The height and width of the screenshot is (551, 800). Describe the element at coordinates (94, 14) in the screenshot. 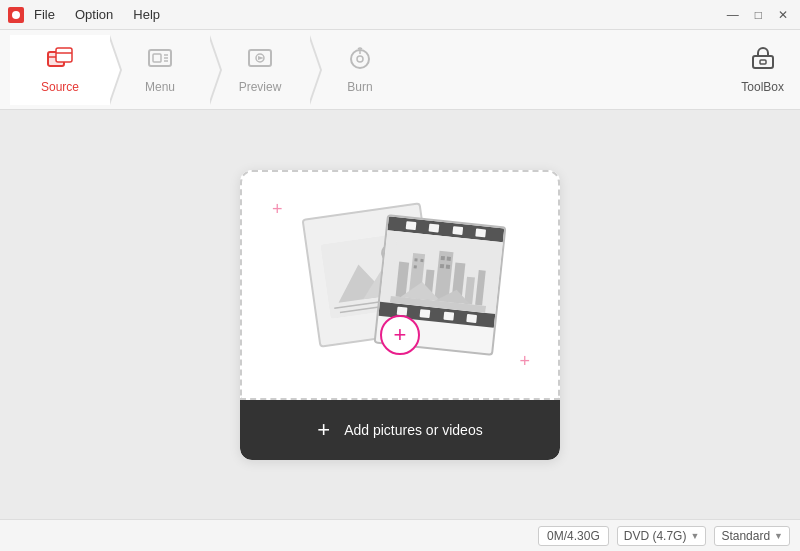

I see `menu-option: Option` at that location.